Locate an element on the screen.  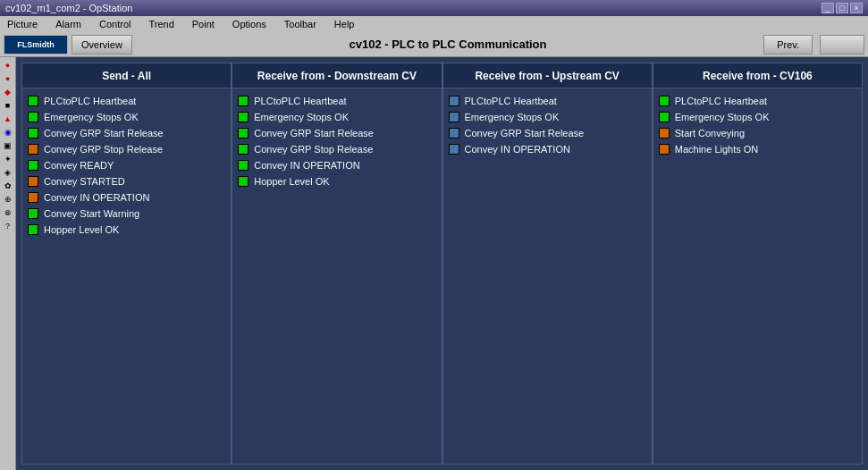
prev-button: Prev. is located at coordinates (788, 45).